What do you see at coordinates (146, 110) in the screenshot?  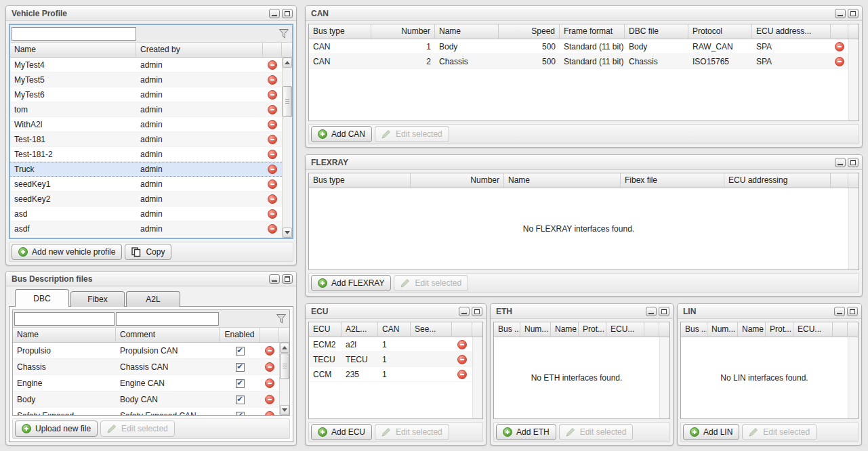 I see `table-row: tomadmin` at bounding box center [146, 110].